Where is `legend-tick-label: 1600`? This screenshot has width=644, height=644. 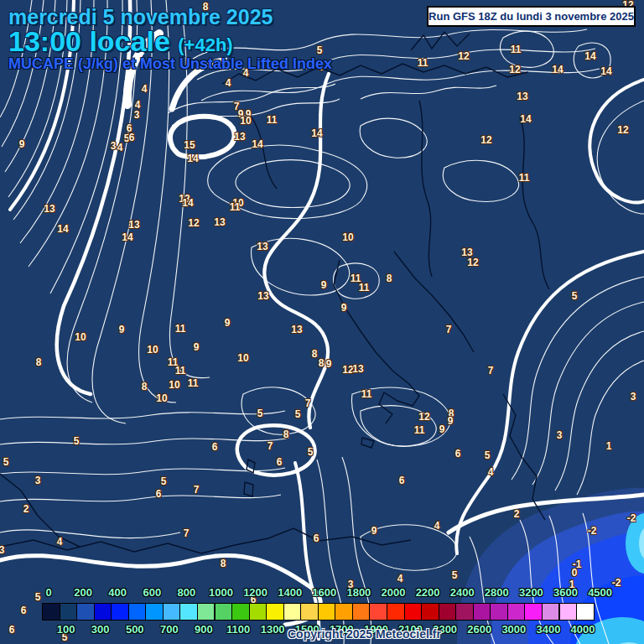 legend-tick-label: 1600 is located at coordinates (324, 592).